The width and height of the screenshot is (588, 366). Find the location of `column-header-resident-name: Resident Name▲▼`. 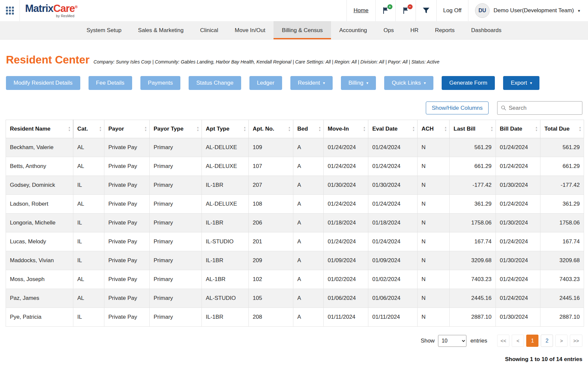

column-header-resident-name: Resident Name▲▼ is located at coordinates (40, 129).